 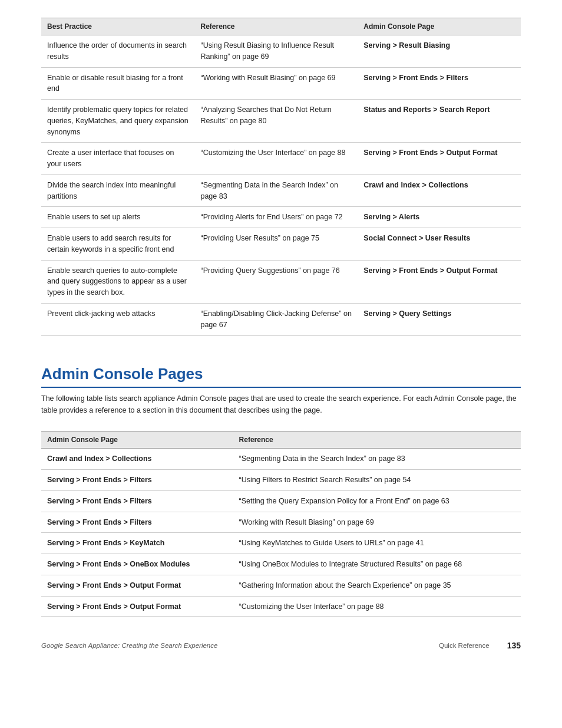 What do you see at coordinates (276, 52) in the screenshot?
I see `reference-cell: “Using Result Biasing to Influence Resul…` at bounding box center [276, 52].